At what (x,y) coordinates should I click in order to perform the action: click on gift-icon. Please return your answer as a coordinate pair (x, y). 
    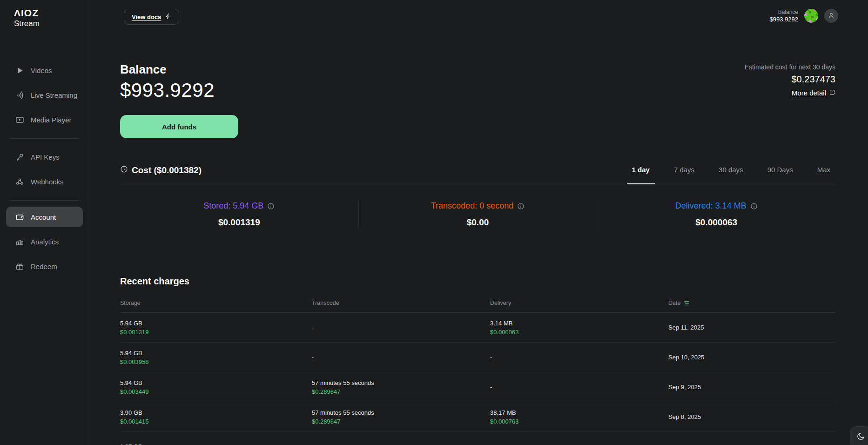
    Looking at the image, I should click on (20, 266).